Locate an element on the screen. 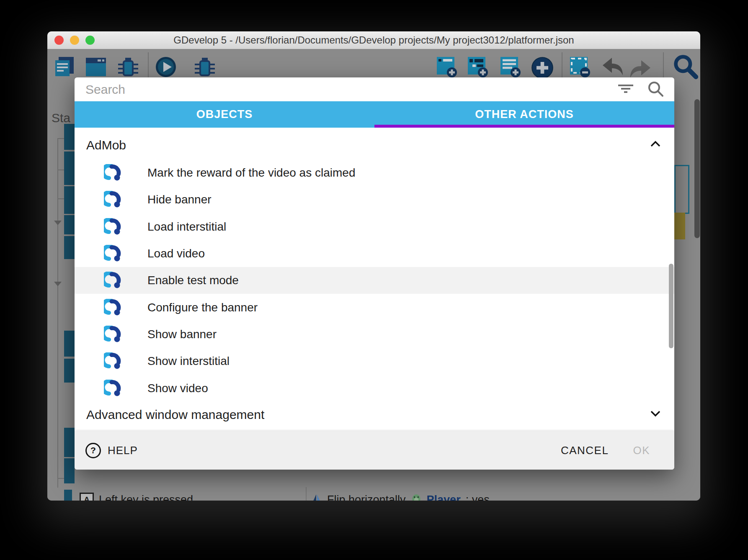 Image resolution: width=748 pixels, height=560 pixels. background-event-outline is located at coordinates (682, 189).